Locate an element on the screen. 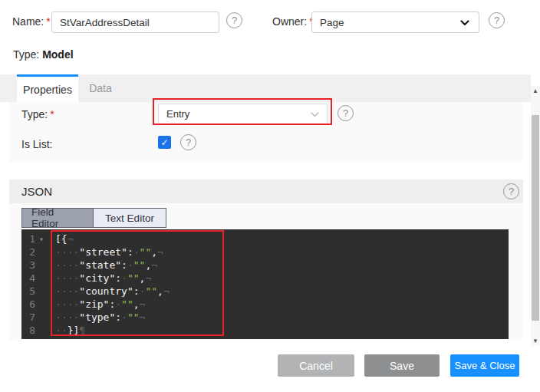 Image resolution: width=540 pixels, height=392 pixels. is-list-checkbox: ✓ is located at coordinates (164, 143).